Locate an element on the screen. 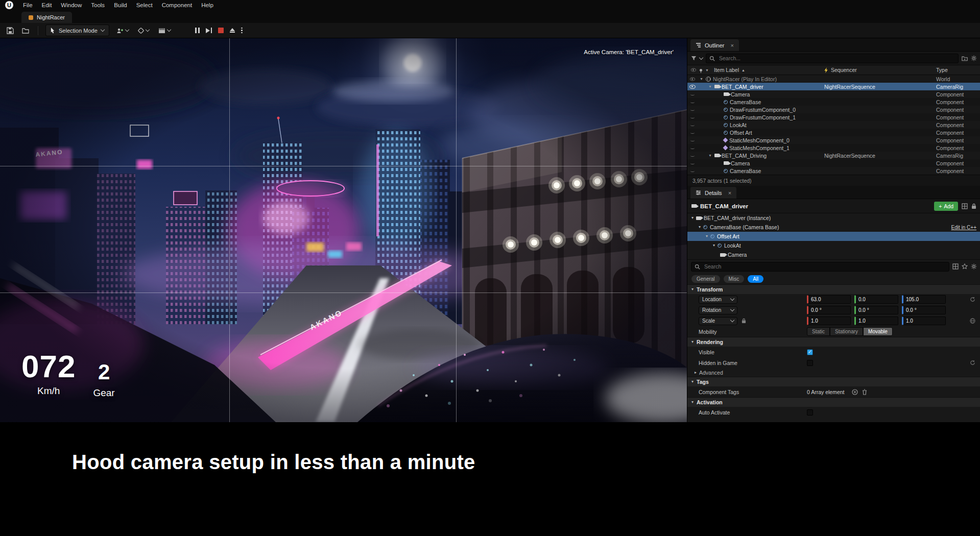 This screenshot has height=536, width=980. world-relative-icon is located at coordinates (972, 321).